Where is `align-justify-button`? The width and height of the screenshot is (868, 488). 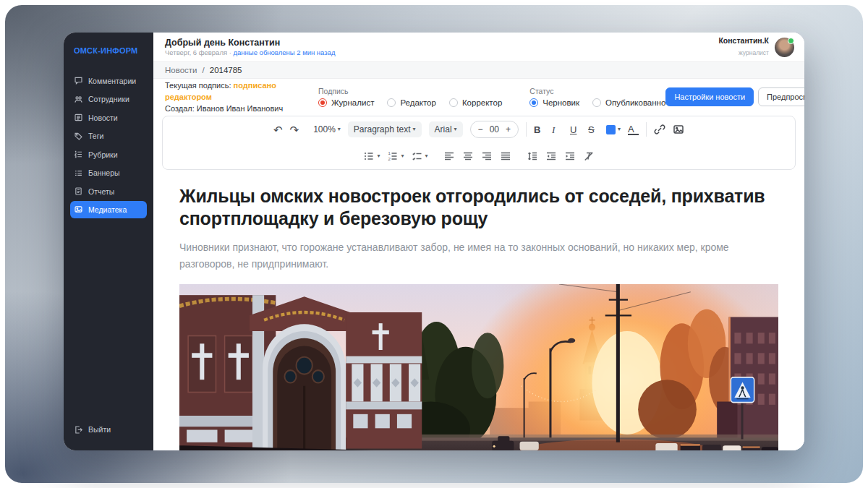 align-justify-button is located at coordinates (506, 156).